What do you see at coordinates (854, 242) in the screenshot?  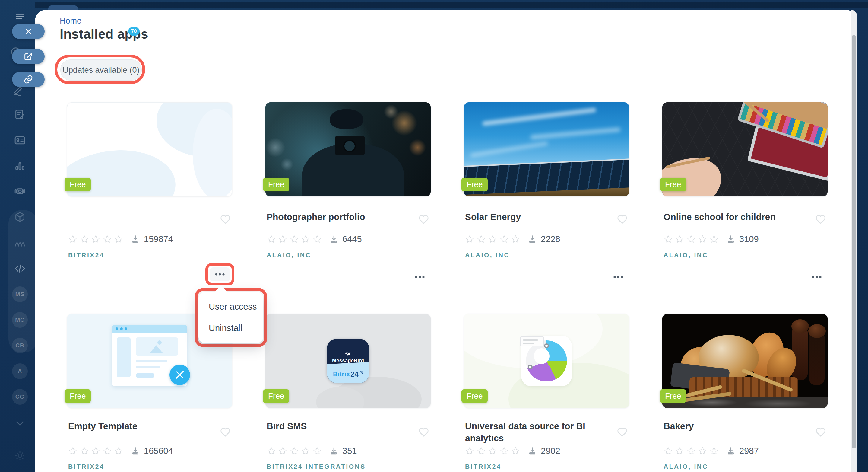 I see `scrollbar-thumb` at bounding box center [854, 242].